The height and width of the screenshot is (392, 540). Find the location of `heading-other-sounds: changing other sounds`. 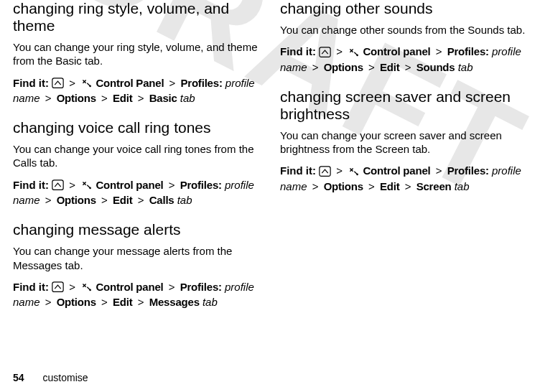

heading-other-sounds: changing other sounds is located at coordinates (404, 9).